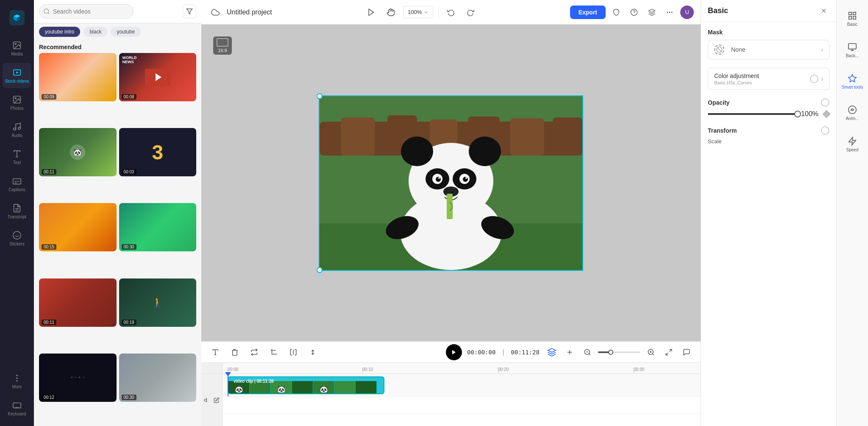  What do you see at coordinates (217, 400) in the screenshot?
I see `edit-button` at bounding box center [217, 400].